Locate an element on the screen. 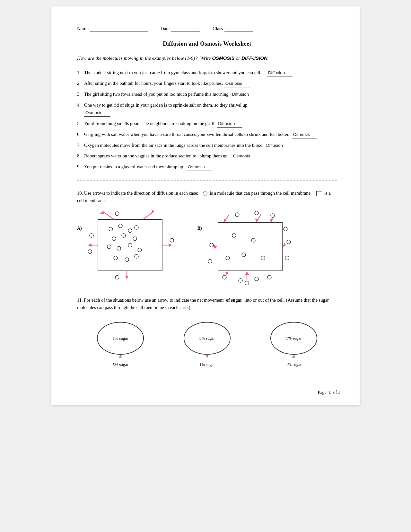 Image resolution: width=411 pixels, height=532 pixels. q11-text: For each of the situations below use an … is located at coordinates (153, 300).